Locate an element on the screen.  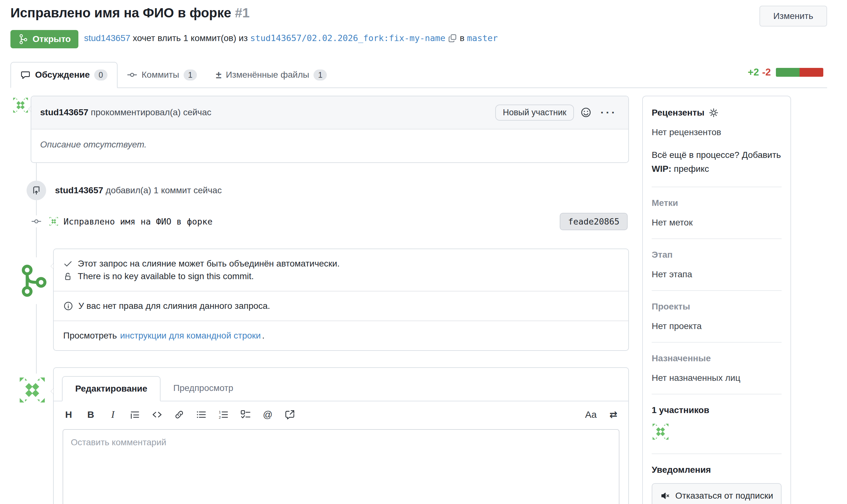
sidebar-section-assignees: Назначенные Нет назначенных лиц is located at coordinates (716, 368).